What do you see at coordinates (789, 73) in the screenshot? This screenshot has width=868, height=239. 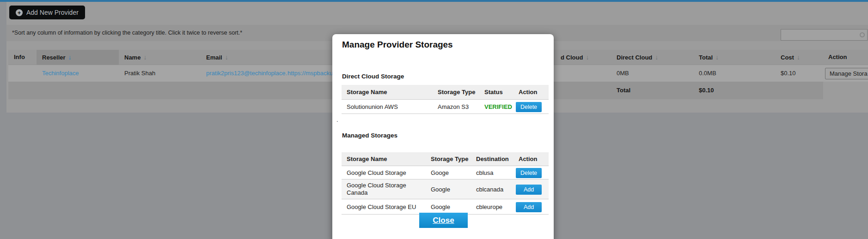 I see `cost-cell: $0.10` at bounding box center [789, 73].